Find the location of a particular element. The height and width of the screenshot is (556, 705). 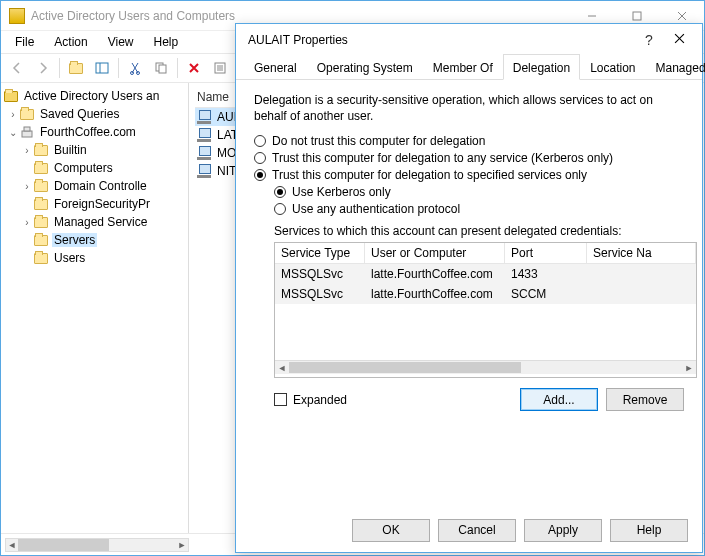

radio-trust-specified: Trust this computer for delegation to sp… is located at coordinates (469, 175).